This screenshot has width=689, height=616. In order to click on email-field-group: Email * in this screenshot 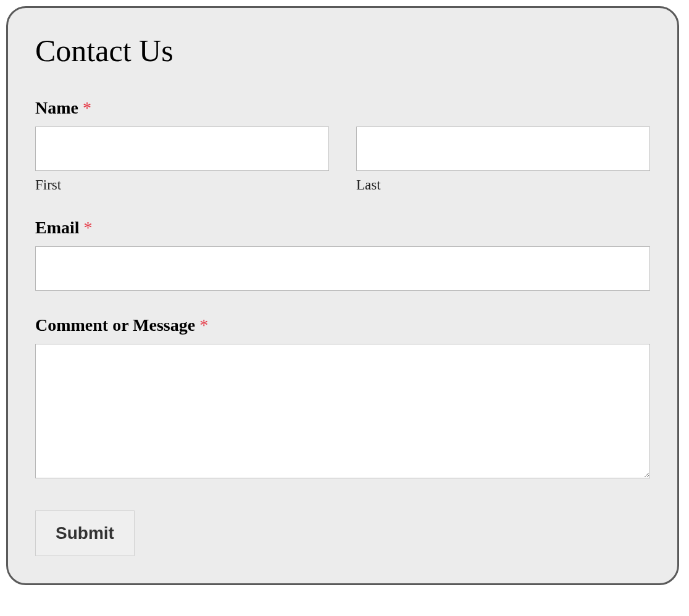, I will do `click(343, 254)`.